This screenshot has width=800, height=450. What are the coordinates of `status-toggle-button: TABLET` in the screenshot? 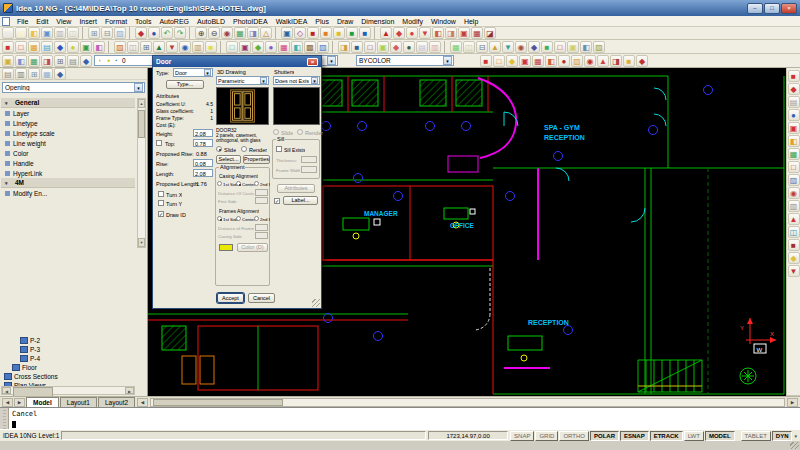 It's located at (756, 436).